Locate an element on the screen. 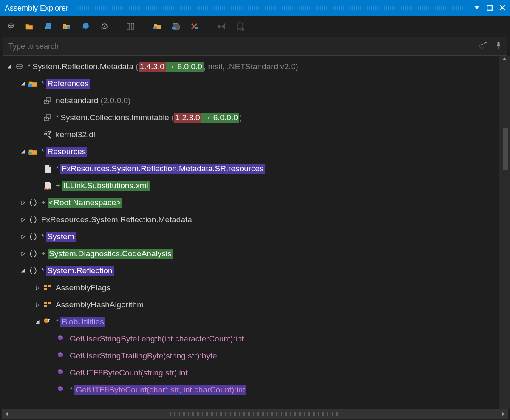  namespace-name: <Root Namespace> is located at coordinates (85, 203).